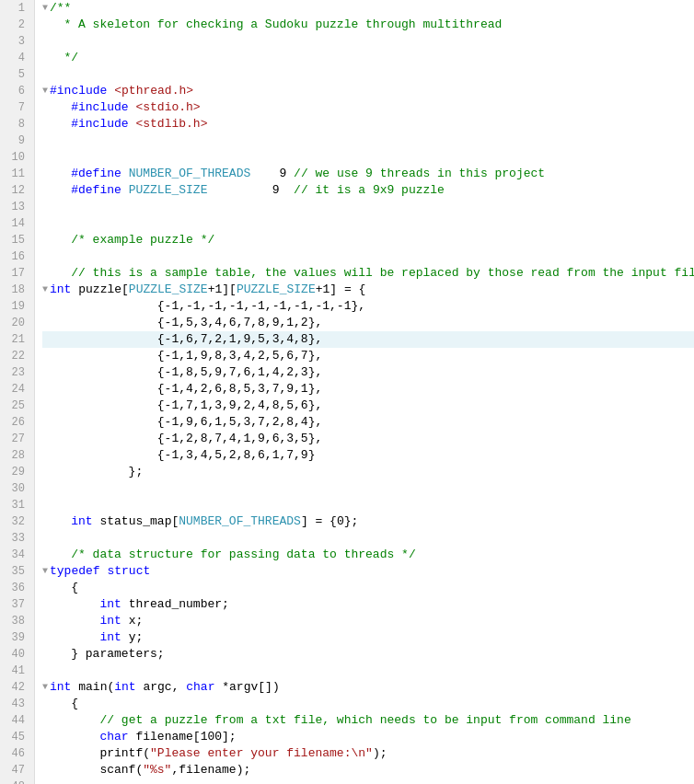 This screenshot has height=784, width=694. Describe the element at coordinates (103, 654) in the screenshot. I see `token-plain: } parameters;` at that location.